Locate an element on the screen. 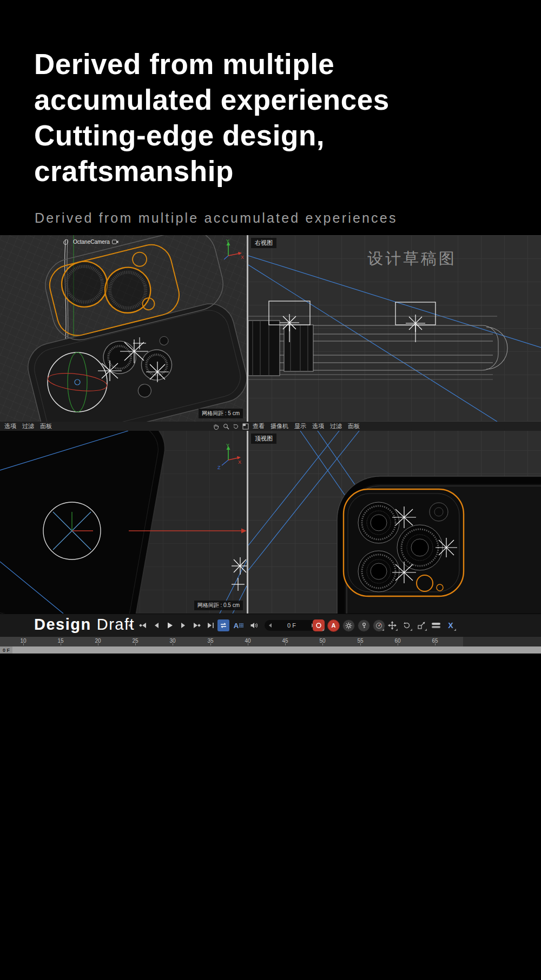 The width and height of the screenshot is (541, 980). playback-mode-controls: A is located at coordinates (239, 625).